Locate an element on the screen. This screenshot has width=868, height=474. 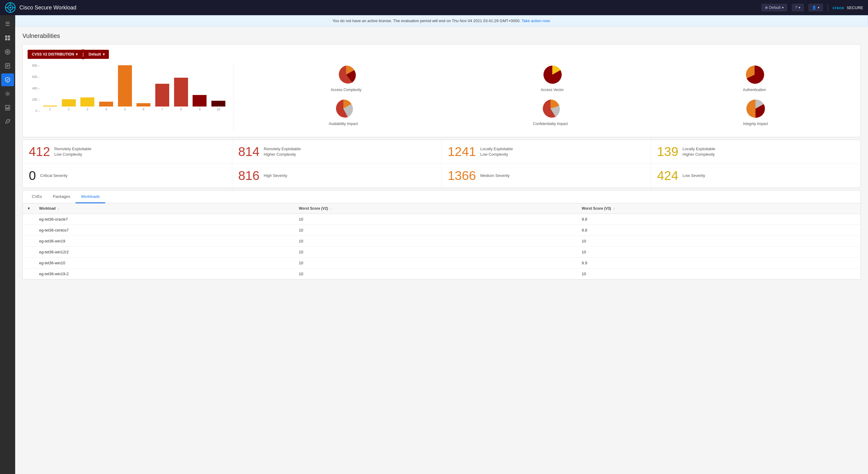
user-button: 👤 ▾ is located at coordinates (816, 7).